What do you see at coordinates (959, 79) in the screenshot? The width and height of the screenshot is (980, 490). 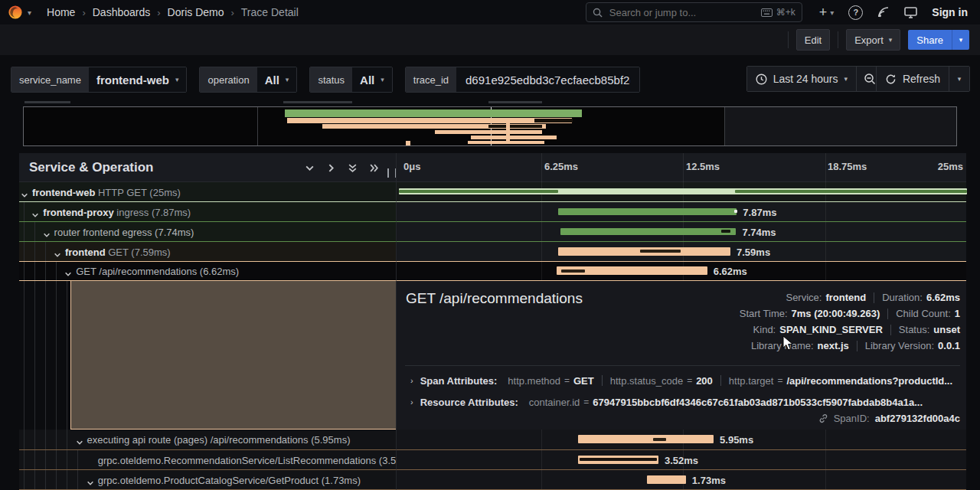 I see `refresh-interval-chevron-icon: ▾` at bounding box center [959, 79].